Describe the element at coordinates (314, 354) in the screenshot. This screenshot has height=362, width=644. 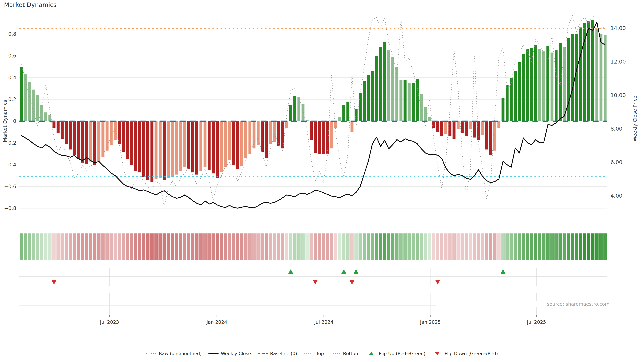
I see `legend-item: Top` at that location.